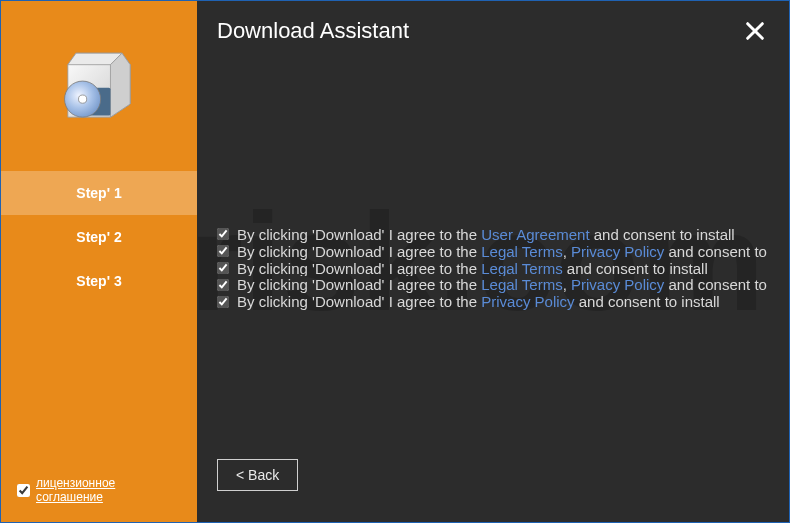 The height and width of the screenshot is (523, 790). Describe the element at coordinates (99, 237) in the screenshot. I see `step-2: Step' 2` at that location.